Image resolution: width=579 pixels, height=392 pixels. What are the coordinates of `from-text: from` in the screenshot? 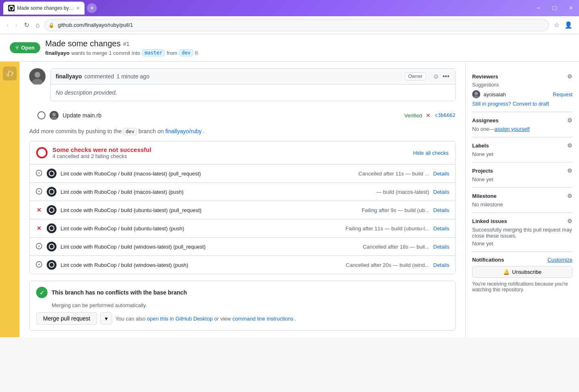 It's located at (172, 53).